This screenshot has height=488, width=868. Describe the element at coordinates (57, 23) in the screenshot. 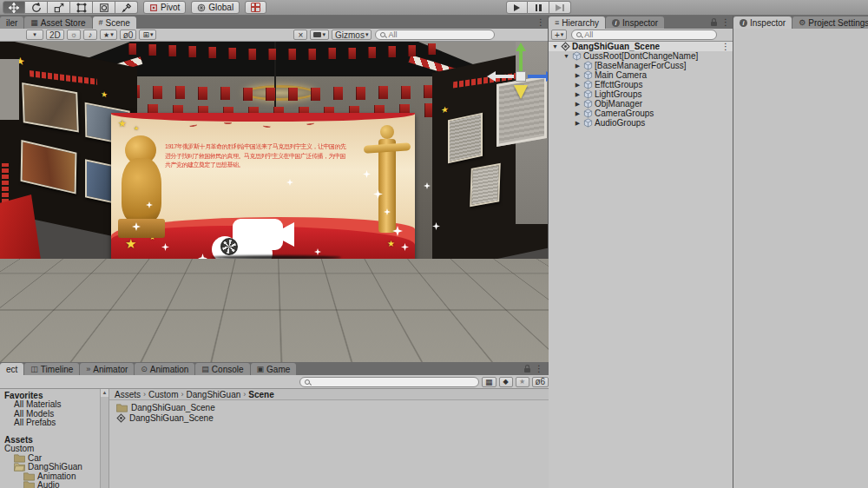

I see `tab-asset-store: ▦Asset Store` at that location.